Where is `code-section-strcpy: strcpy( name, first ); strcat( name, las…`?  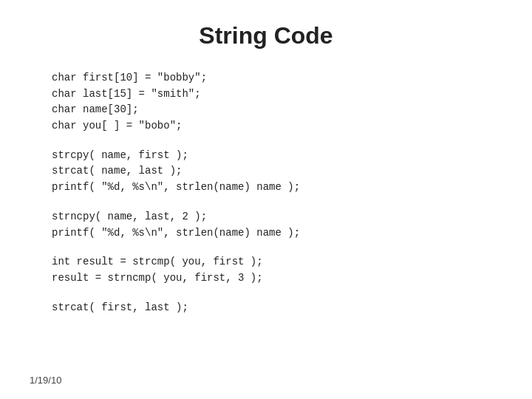 code-section-strcpy: strcpy( name, first ); strcat( name, las… is located at coordinates (277, 171).